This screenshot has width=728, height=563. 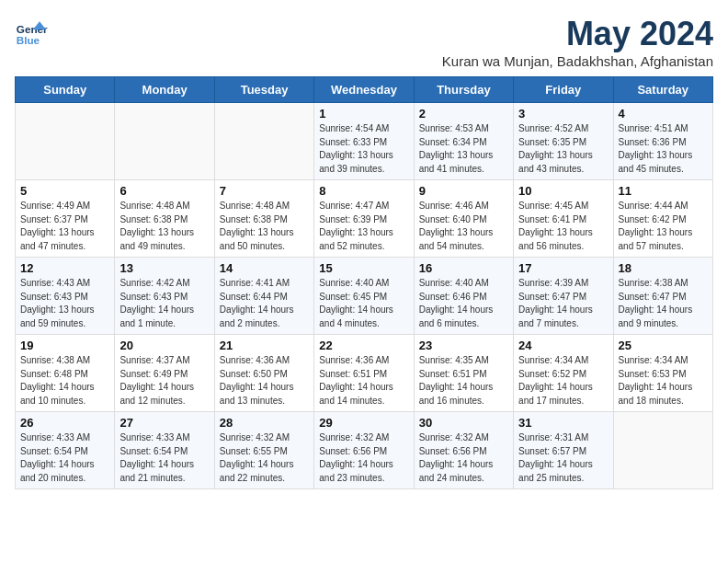 What do you see at coordinates (664, 381) in the screenshot?
I see `day-info: Sunrise: 4:34 AM Sunset: 6:53 PM Dayligh…` at bounding box center [664, 381].